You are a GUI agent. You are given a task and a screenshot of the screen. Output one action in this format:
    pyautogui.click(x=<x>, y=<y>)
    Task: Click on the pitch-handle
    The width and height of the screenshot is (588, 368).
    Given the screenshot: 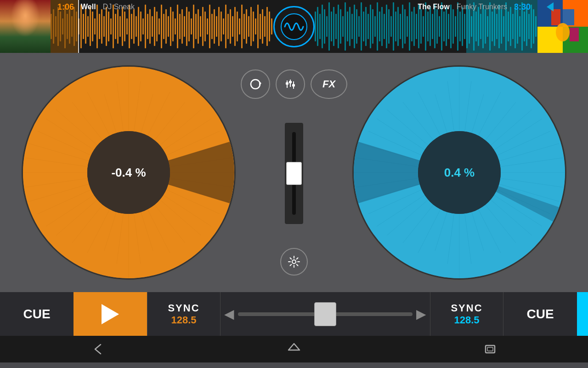 What is the action you would take?
    pyautogui.click(x=294, y=173)
    